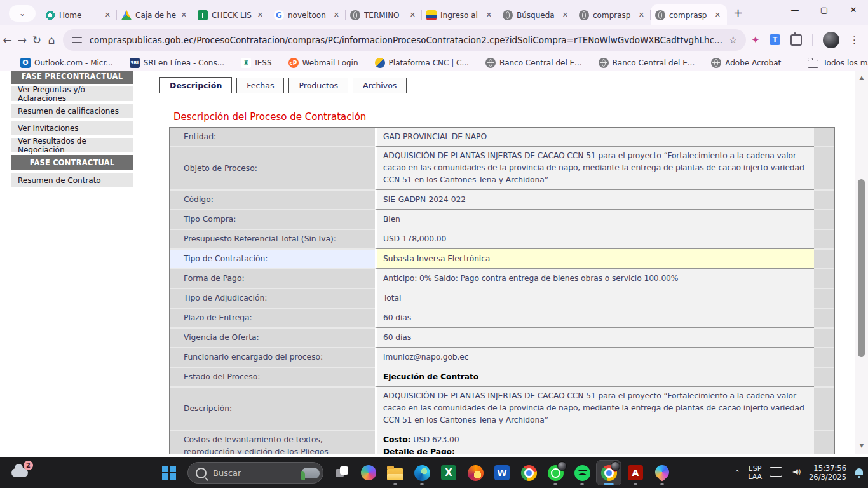 The image size is (868, 488). I want to click on row-label: Costos de levantamiento de textos, repro…, so click(272, 442).